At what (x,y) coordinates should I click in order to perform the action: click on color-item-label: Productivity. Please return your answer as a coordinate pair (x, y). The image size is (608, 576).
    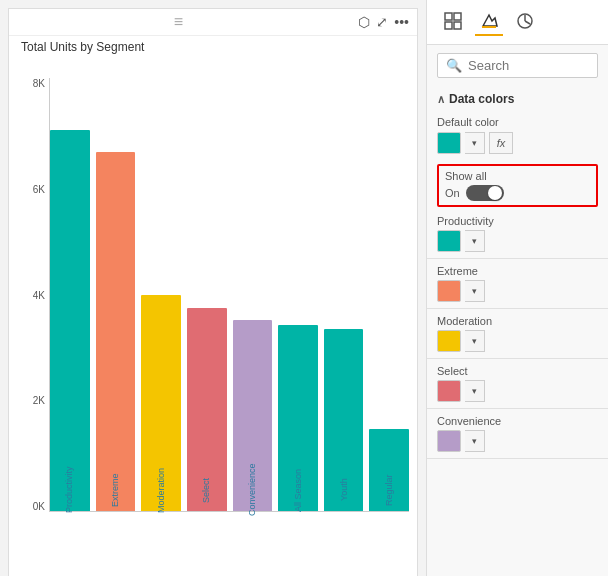
    Looking at the image, I should click on (518, 221).